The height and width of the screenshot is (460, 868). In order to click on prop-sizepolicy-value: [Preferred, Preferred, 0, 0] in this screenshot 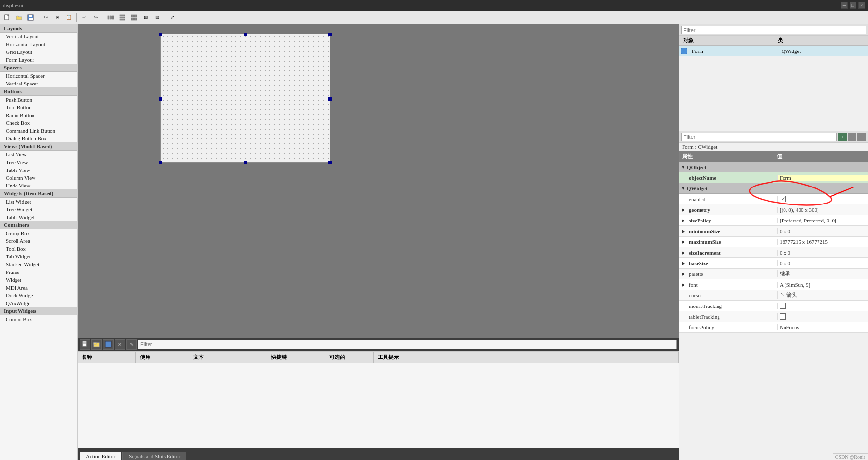, I will do `click(822, 221)`.